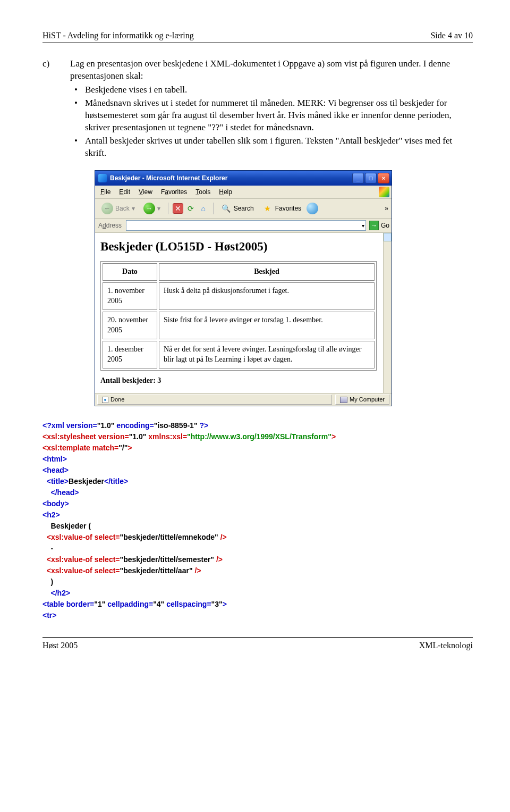 The image size is (510, 812). Describe the element at coordinates (67, 526) in the screenshot. I see `code-text: Beskjeder (` at that location.